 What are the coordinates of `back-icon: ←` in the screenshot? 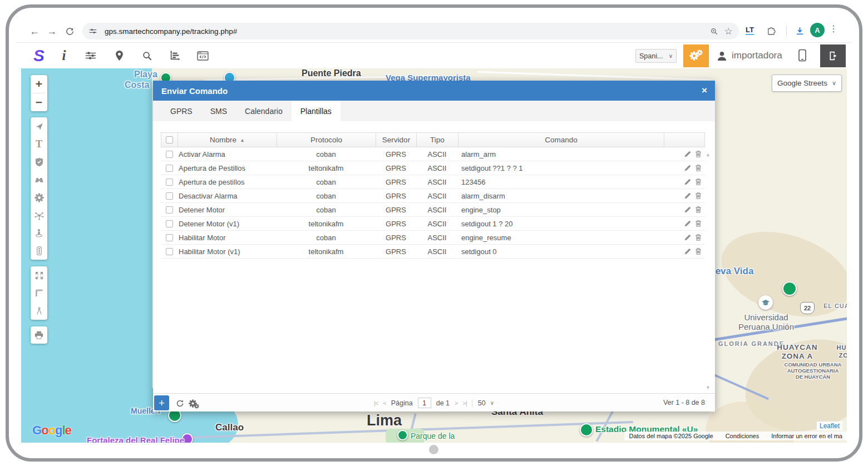 It's located at (34, 31).